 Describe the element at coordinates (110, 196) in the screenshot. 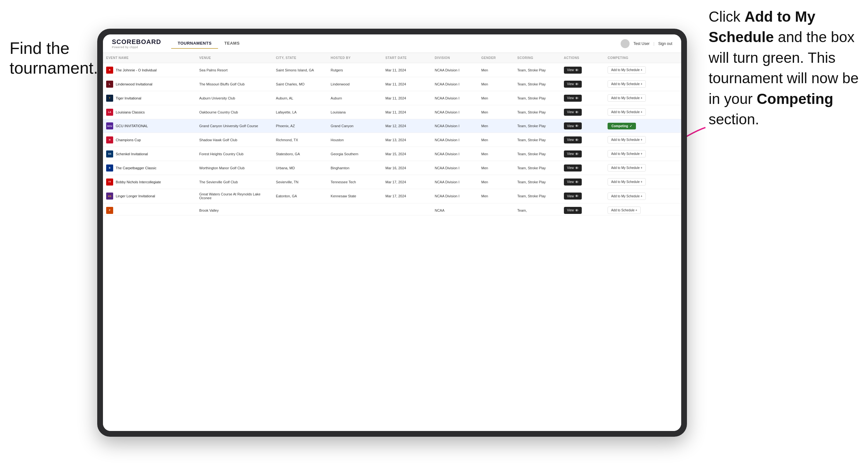

I see `team-logo: KS` at that location.